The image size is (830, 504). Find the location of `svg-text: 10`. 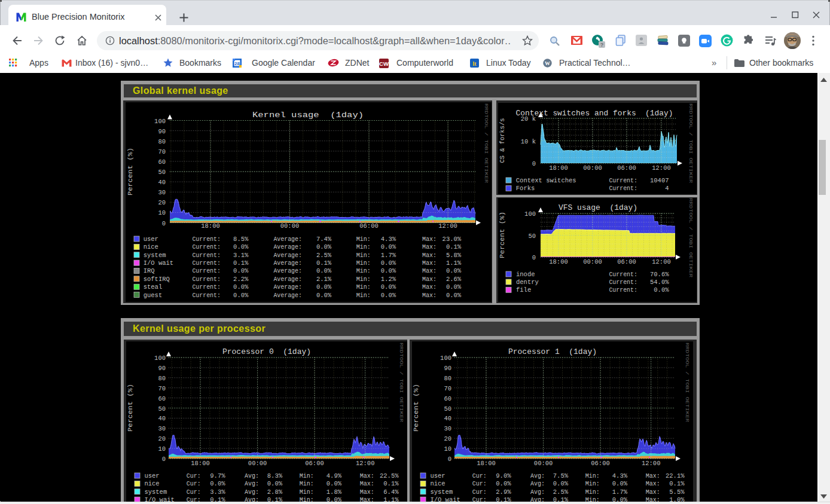

svg-text: 10 is located at coordinates (161, 213).